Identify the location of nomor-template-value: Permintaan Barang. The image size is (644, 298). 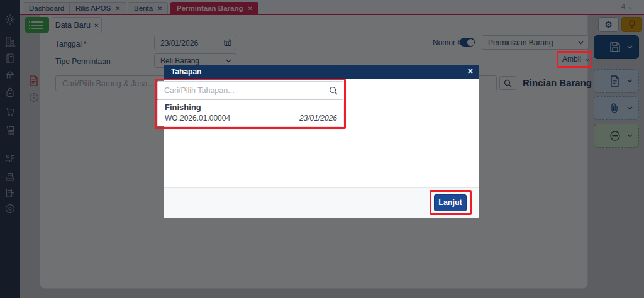
(521, 43).